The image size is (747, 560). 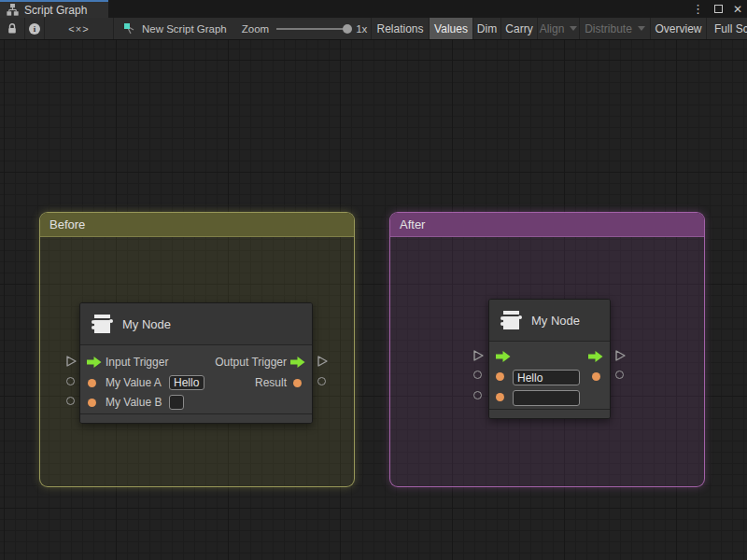 What do you see at coordinates (347, 29) in the screenshot?
I see `zoom-slider-knob` at bounding box center [347, 29].